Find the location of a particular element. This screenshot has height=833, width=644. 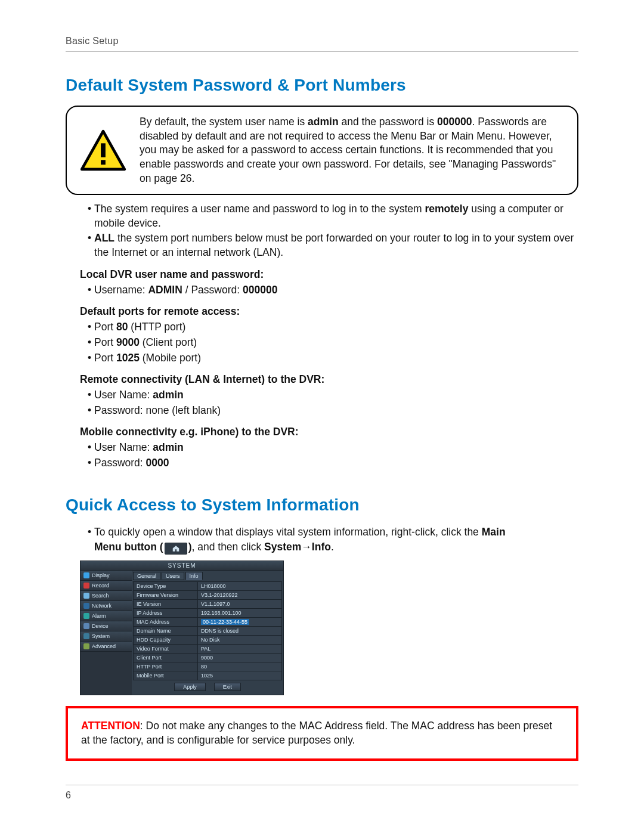

top-bullets: The system requires a user name and pass… is located at coordinates (322, 231).